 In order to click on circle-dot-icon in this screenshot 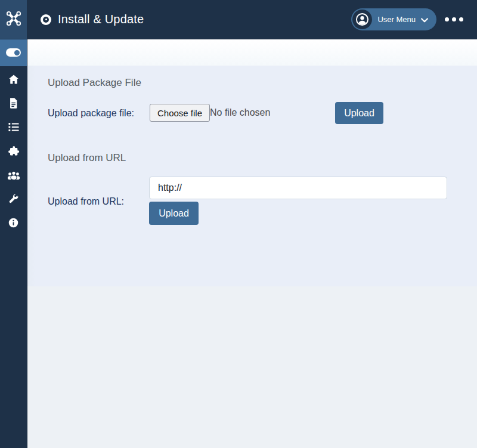, I will do `click(46, 20)`.